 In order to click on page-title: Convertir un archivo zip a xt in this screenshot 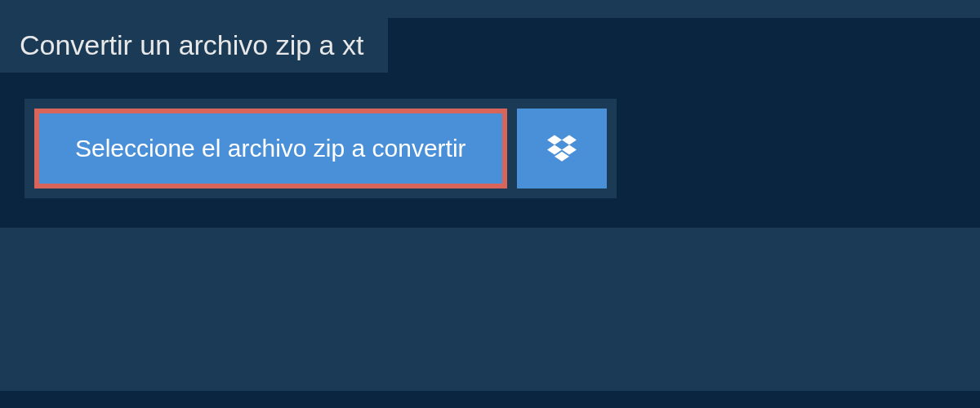, I will do `click(194, 46)`.